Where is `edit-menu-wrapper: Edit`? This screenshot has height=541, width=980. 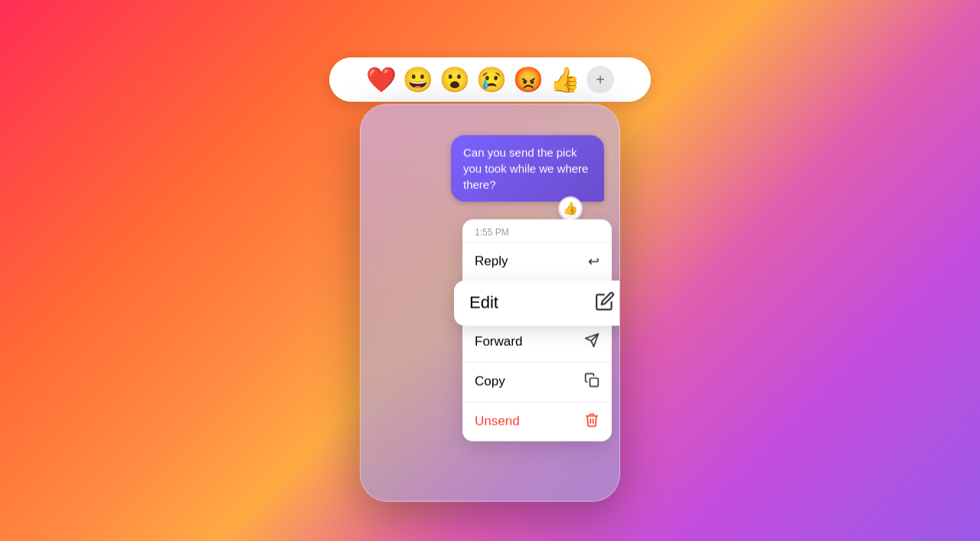 edit-menu-wrapper: Edit is located at coordinates (537, 303).